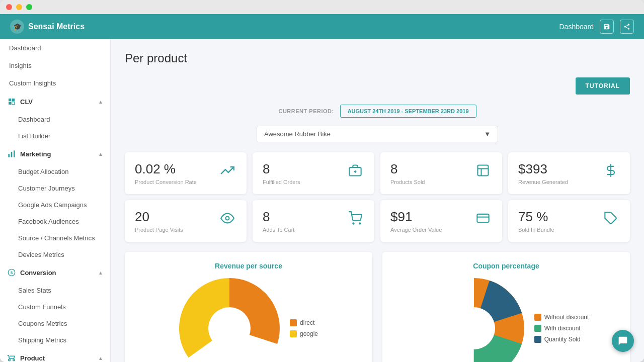 The image size is (644, 362). What do you see at coordinates (12, 273) in the screenshot?
I see `conversion-icon: $` at bounding box center [12, 273].